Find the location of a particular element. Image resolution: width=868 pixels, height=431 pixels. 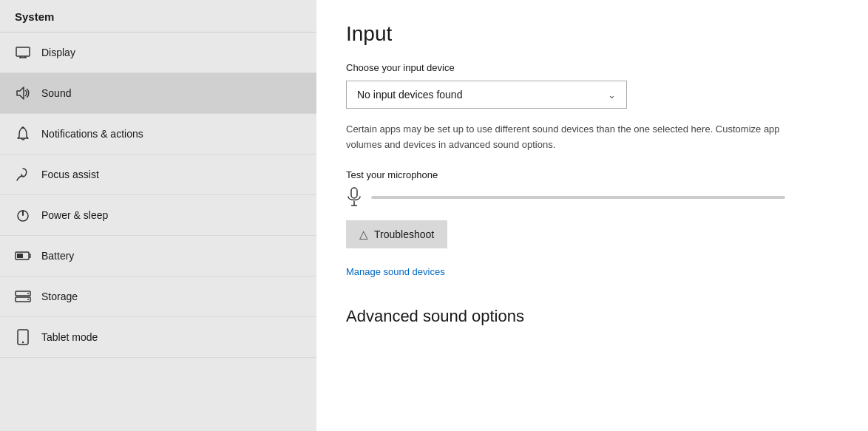

sidebar-item-label: Sound is located at coordinates (56, 93).